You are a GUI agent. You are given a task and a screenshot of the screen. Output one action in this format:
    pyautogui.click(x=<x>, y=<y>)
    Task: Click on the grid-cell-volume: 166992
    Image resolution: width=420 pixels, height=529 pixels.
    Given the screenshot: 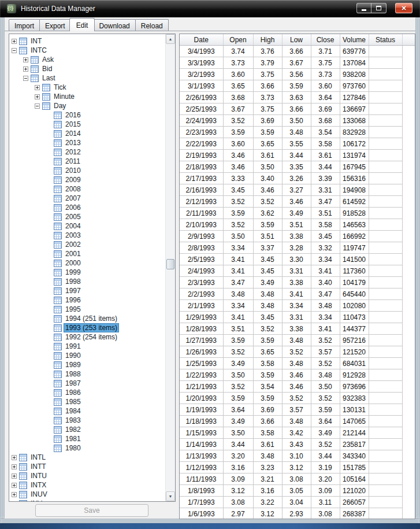 What is the action you would take?
    pyautogui.click(x=354, y=236)
    